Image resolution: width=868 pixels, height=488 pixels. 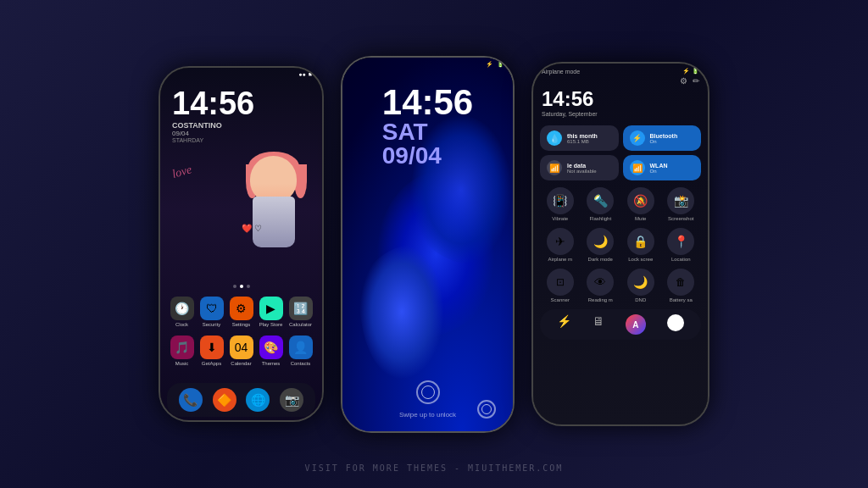 I want to click on camera-inner-ring, so click(x=428, y=392).